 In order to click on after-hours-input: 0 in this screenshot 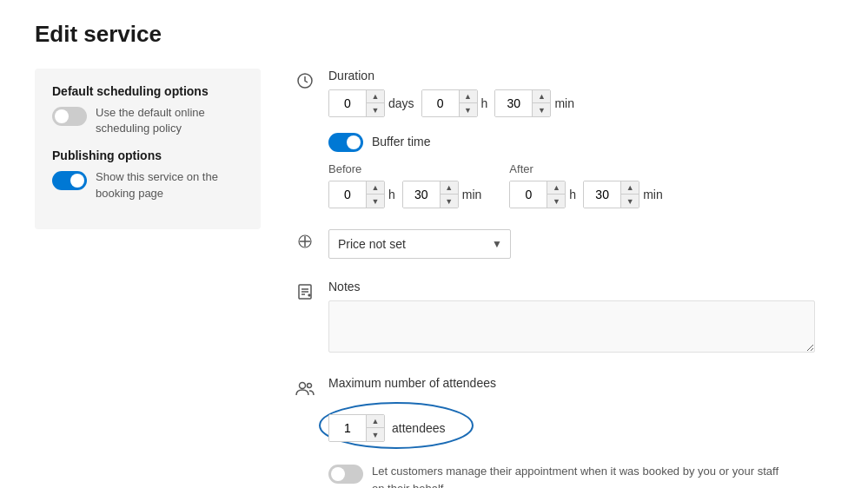, I will do `click(528, 195)`.